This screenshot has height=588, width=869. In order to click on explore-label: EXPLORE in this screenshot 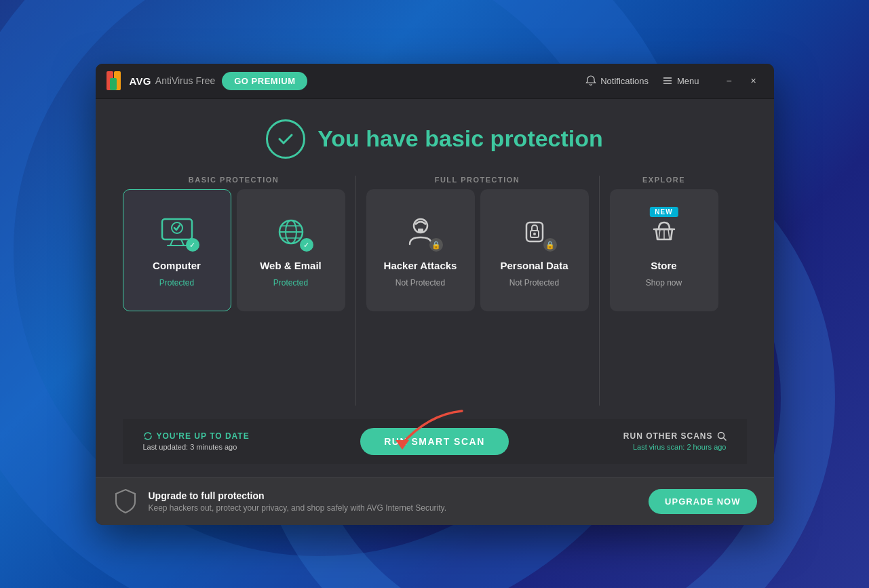, I will do `click(664, 180)`.